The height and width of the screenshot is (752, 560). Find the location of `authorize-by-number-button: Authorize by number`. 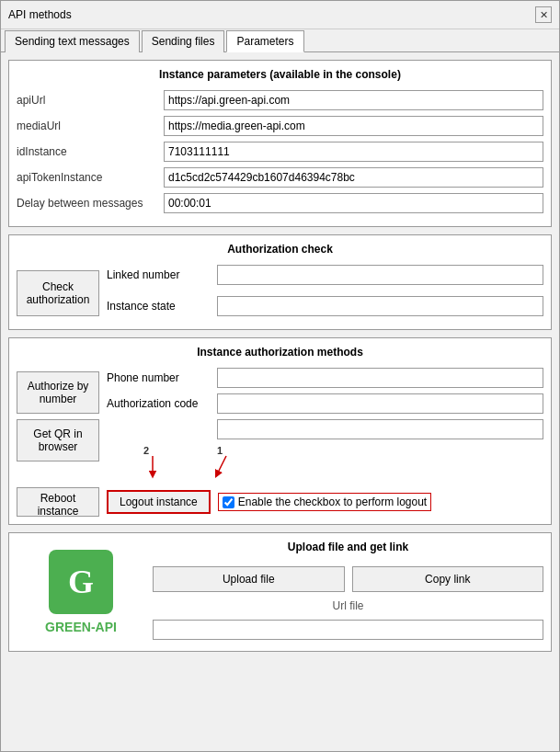

authorize-by-number-button: Authorize by number is located at coordinates (58, 393).